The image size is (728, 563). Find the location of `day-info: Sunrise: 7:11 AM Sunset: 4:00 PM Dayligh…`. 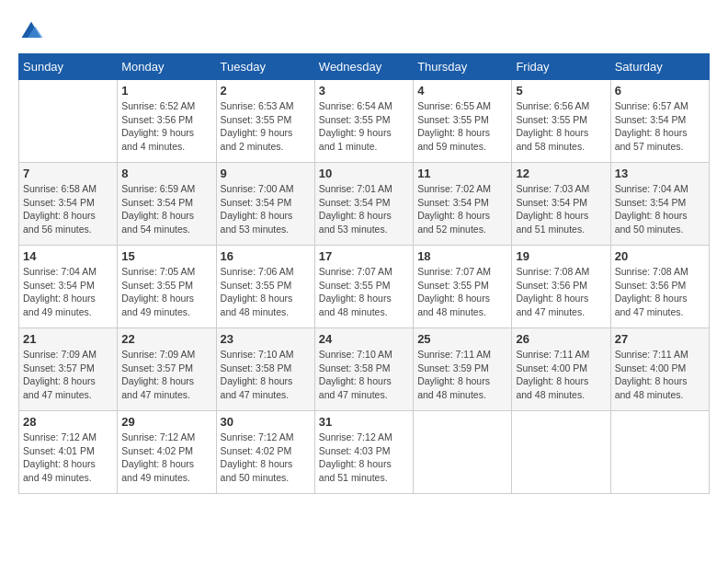

day-info: Sunrise: 7:11 AM Sunset: 4:00 PM Dayligh… is located at coordinates (660, 375).